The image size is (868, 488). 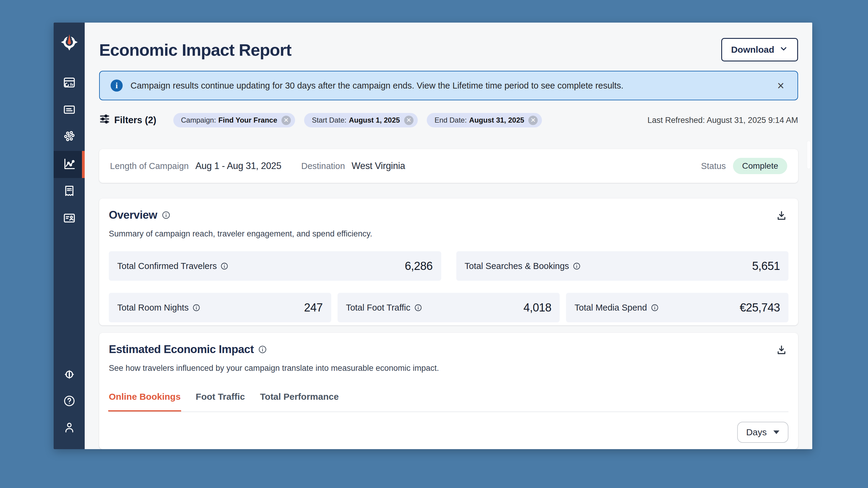 I want to click on help-icon, so click(x=69, y=401).